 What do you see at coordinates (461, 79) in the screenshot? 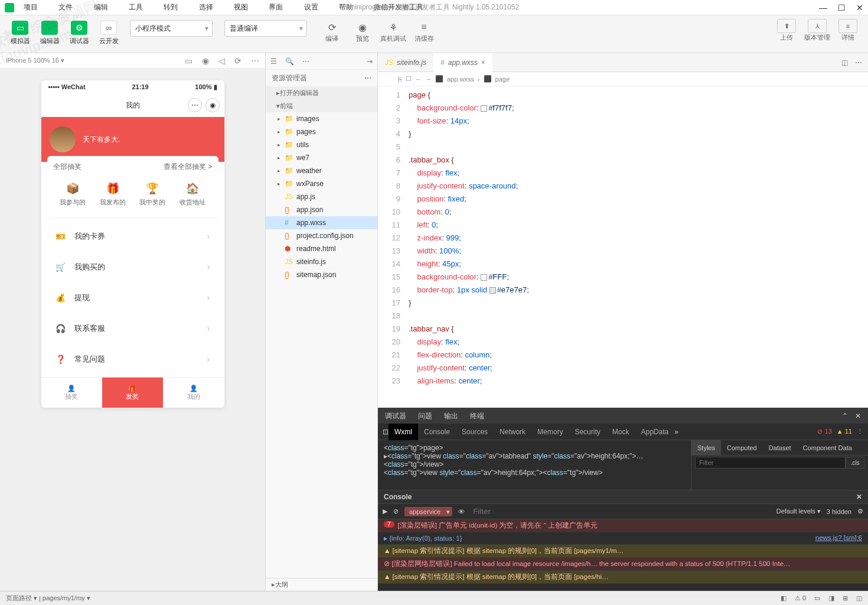
I see `breadcrumb-file: app.wxss` at bounding box center [461, 79].